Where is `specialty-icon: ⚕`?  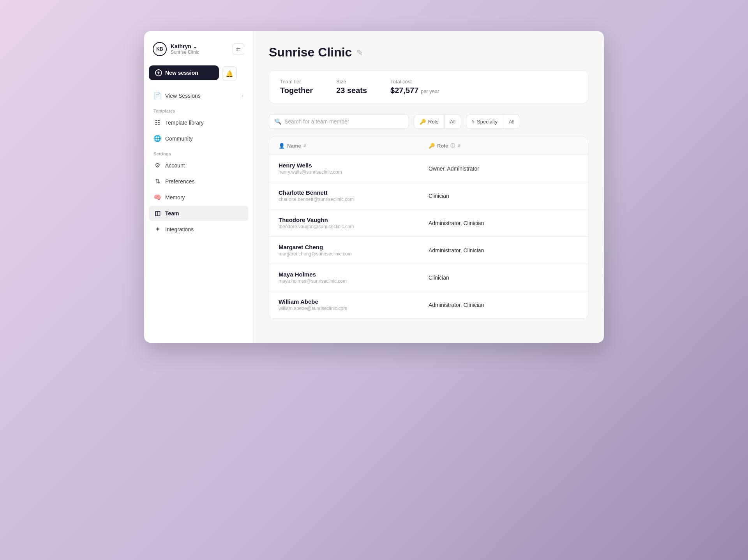 specialty-icon: ⚕ is located at coordinates (473, 122).